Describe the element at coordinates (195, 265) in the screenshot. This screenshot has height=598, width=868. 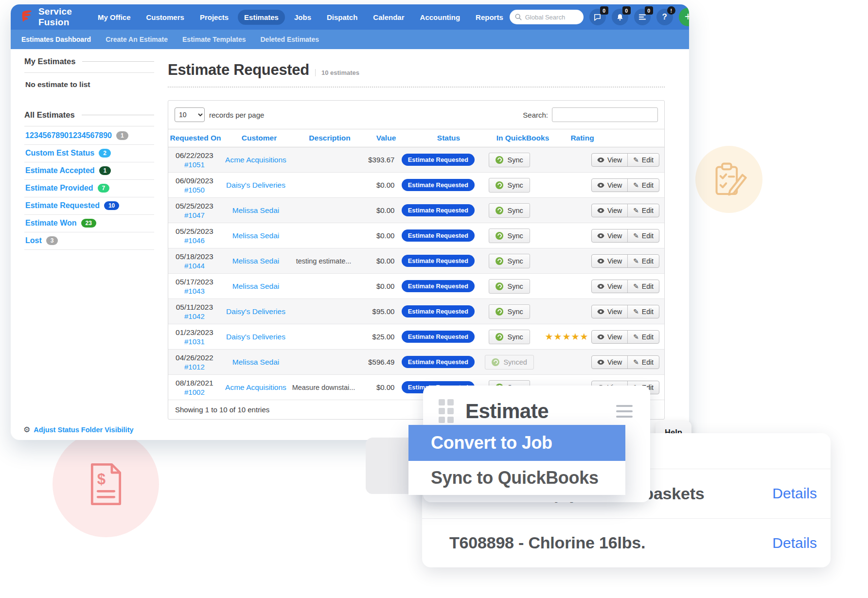
I see `estimate-number-link: #1044` at that location.